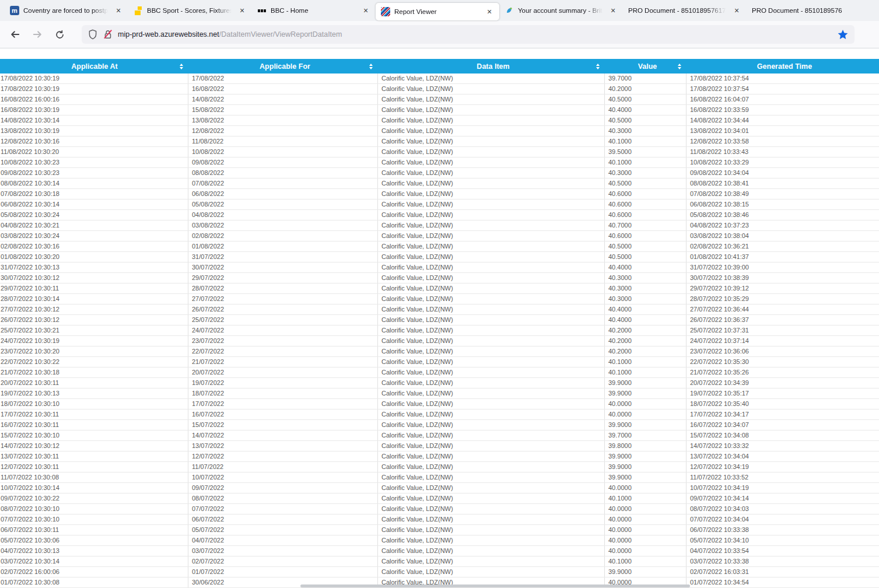  Describe the element at coordinates (646, 152) in the screenshot. I see `cell-value: 39.5000` at that location.